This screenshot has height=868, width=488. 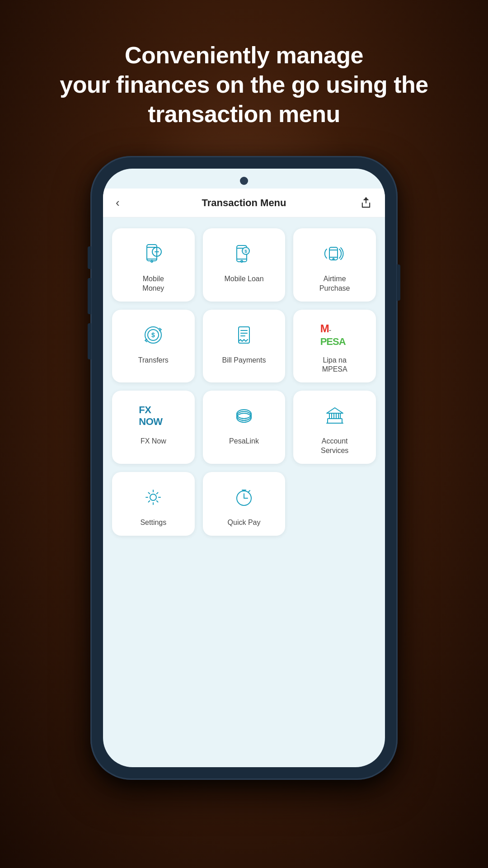 What do you see at coordinates (125, 203) in the screenshot?
I see `back-button: ‹` at bounding box center [125, 203].